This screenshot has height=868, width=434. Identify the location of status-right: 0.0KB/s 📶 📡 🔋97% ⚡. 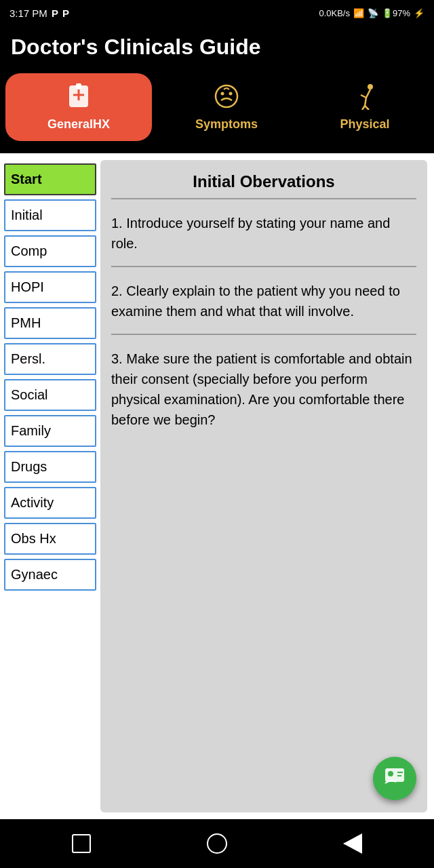
(372, 14).